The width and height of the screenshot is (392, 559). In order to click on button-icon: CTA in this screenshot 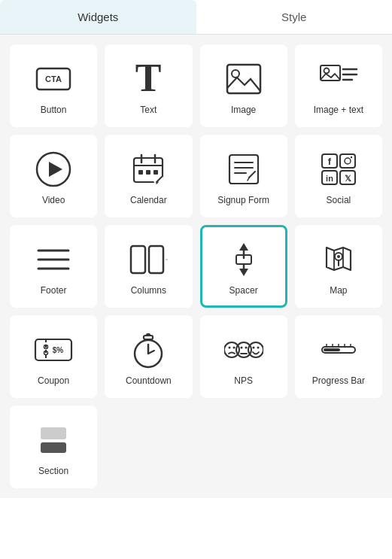, I will do `click(53, 79)`.